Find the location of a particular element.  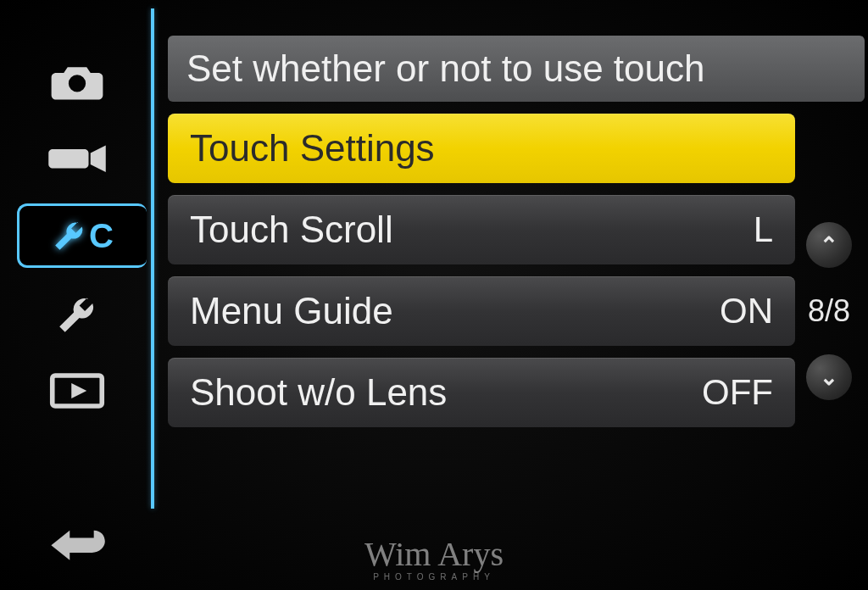

tab-custom: C is located at coordinates (81, 236).